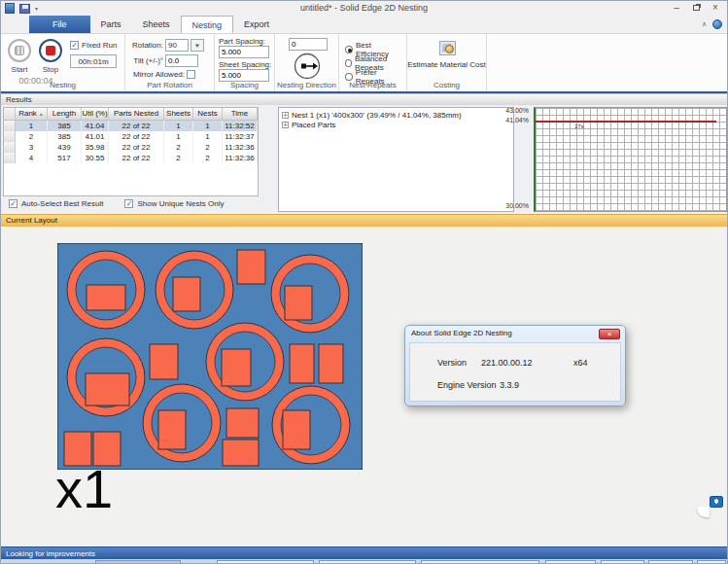 This screenshot has height=564, width=728. What do you see at coordinates (93, 61) in the screenshot?
I see `duration-field: 00h:01m` at bounding box center [93, 61].